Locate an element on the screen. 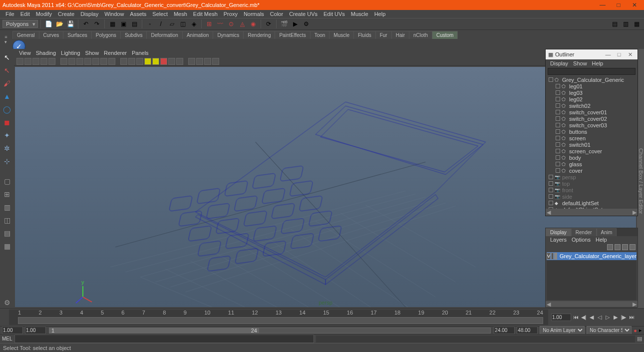  save-scene-icon: 💾 is located at coordinates (70, 24).